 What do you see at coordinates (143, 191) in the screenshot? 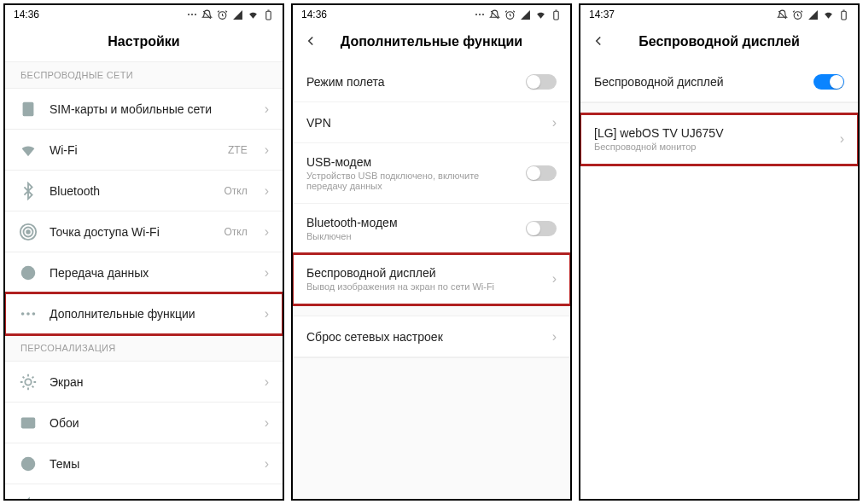
I see `bluetooth-row: Bluetooth Откл ›` at bounding box center [143, 191].